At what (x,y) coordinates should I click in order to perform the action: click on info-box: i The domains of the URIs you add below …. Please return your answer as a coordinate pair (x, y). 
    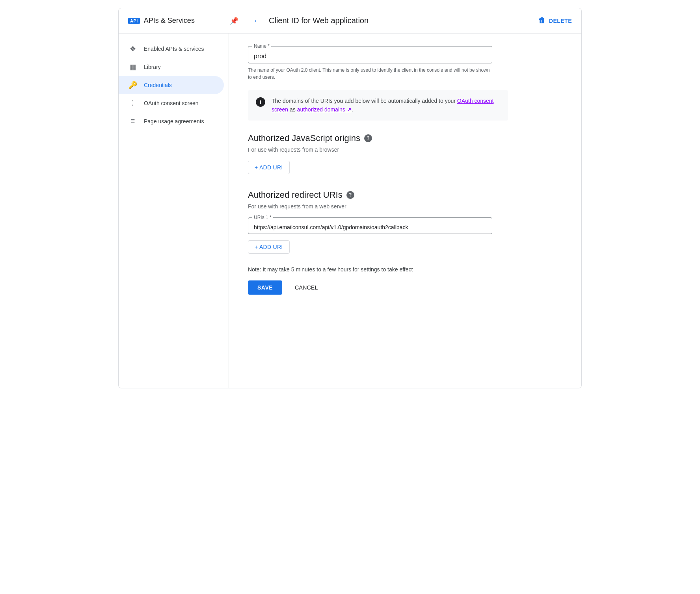
    Looking at the image, I should click on (378, 106).